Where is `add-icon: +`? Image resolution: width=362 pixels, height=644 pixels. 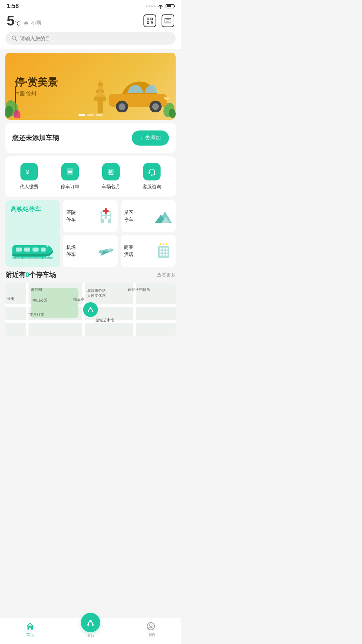
add-icon: + is located at coordinates (141, 138).